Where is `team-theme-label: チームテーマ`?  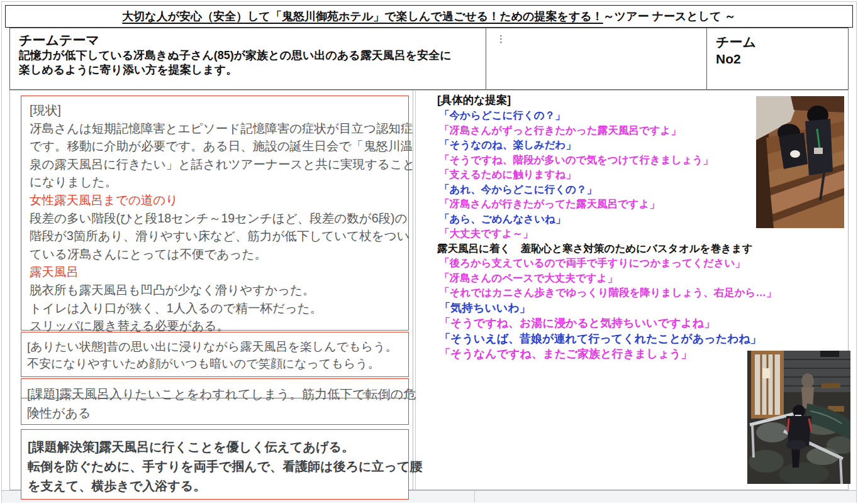 team-theme-label: チームテーマ is located at coordinates (248, 40).